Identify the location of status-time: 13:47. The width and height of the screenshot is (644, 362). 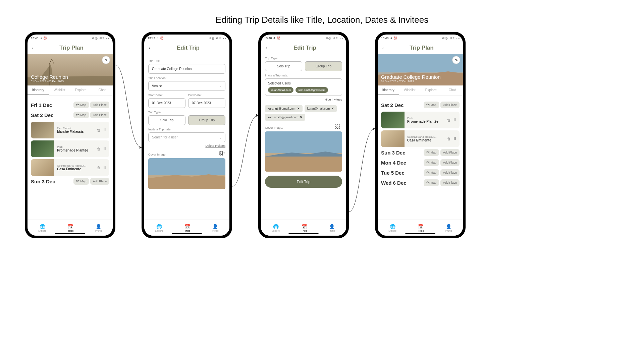
(152, 38).